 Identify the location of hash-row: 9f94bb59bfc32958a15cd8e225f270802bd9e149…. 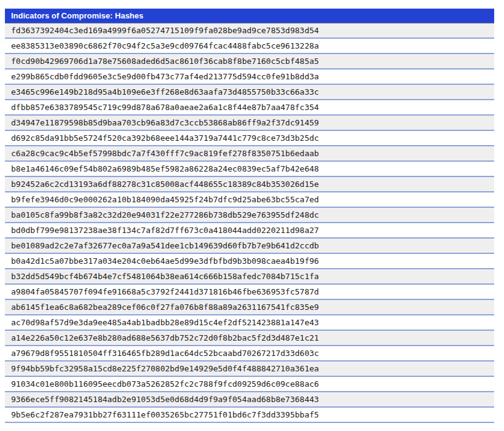
(250, 369).